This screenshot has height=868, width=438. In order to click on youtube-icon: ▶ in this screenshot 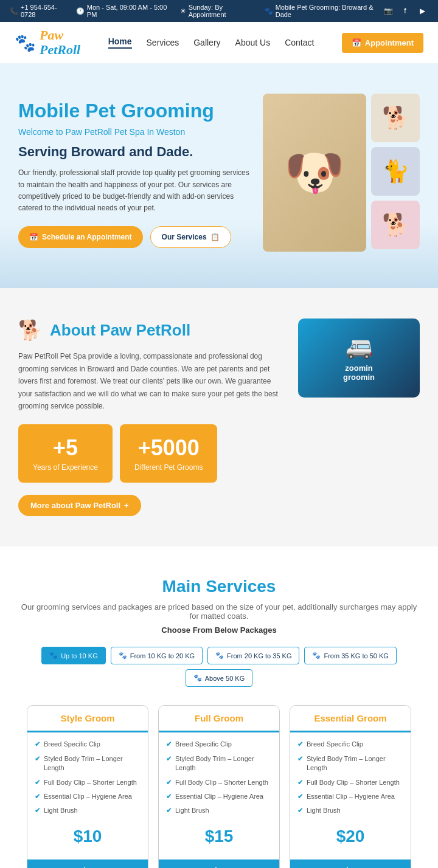, I will do `click(422, 11)`.